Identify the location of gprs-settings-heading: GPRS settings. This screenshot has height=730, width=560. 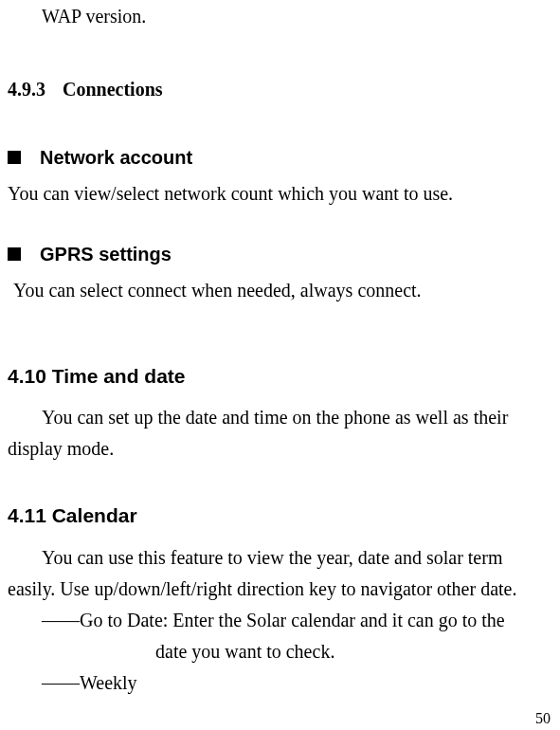
(280, 254).